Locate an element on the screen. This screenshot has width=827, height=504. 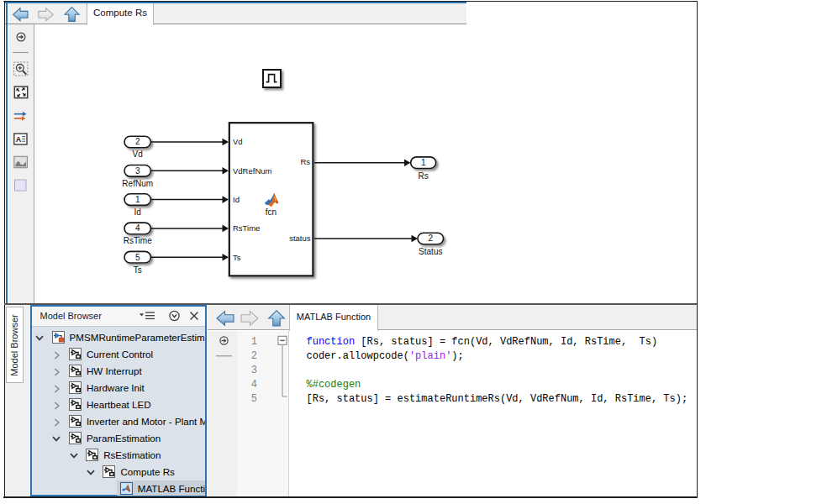
svg-text: status is located at coordinates (300, 239).